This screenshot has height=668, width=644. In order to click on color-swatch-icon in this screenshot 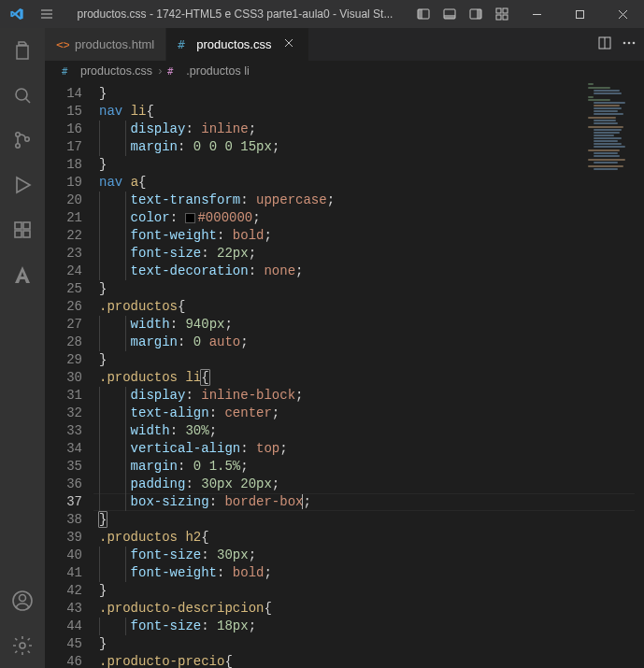, I will do `click(191, 219)`.